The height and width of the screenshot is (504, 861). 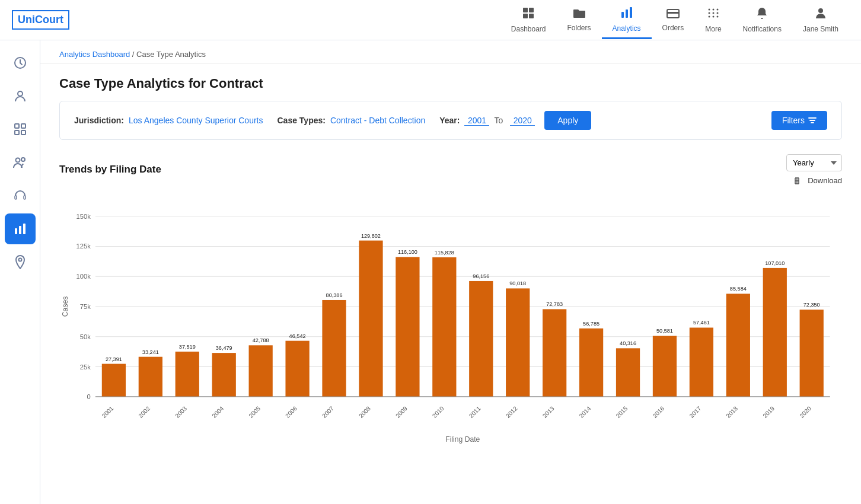 What do you see at coordinates (481, 276) in the screenshot?
I see `svg-text: 96,156` at bounding box center [481, 276].